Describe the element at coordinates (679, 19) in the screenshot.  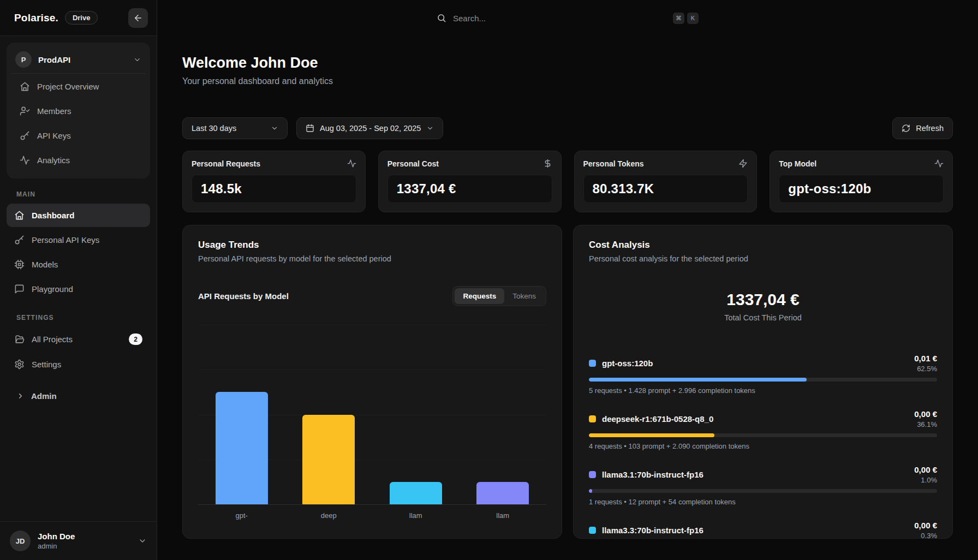
I see `cmd-key: ⌘` at that location.